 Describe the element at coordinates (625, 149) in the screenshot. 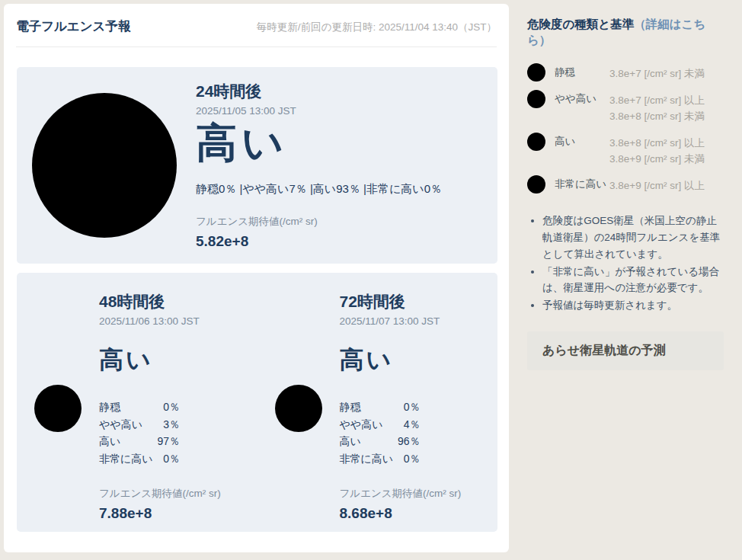

I see `legend-item-high: 高い 3.8e+8 [/cm² sr] 以上 3.8e+9 [/cm² sr] …` at that location.